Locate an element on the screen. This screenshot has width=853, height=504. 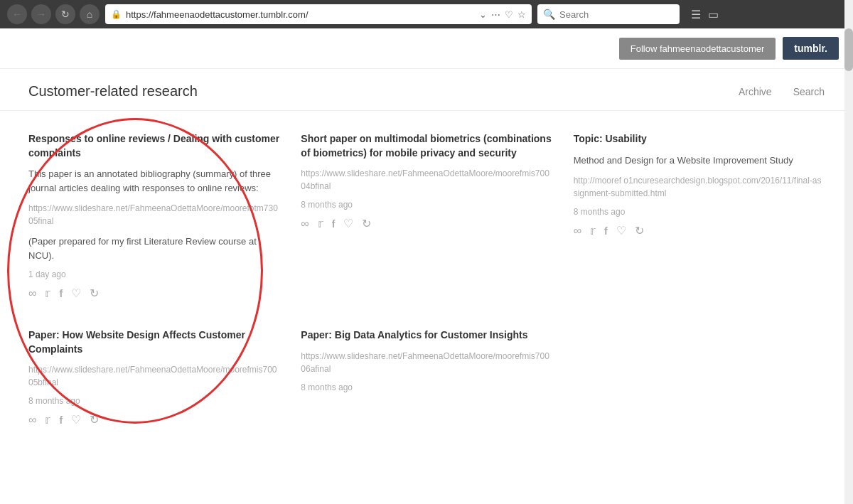
search-icon: 🔍 is located at coordinates (549, 14).